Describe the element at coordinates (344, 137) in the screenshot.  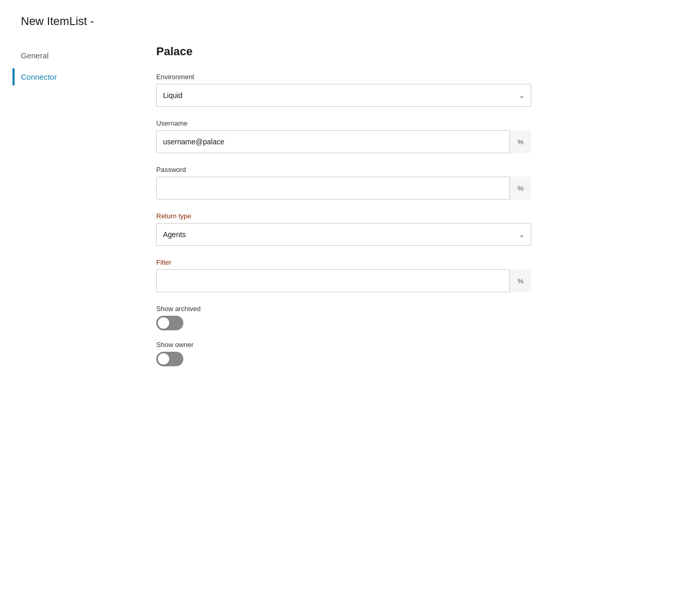
I see `username-group: Username %` at that location.